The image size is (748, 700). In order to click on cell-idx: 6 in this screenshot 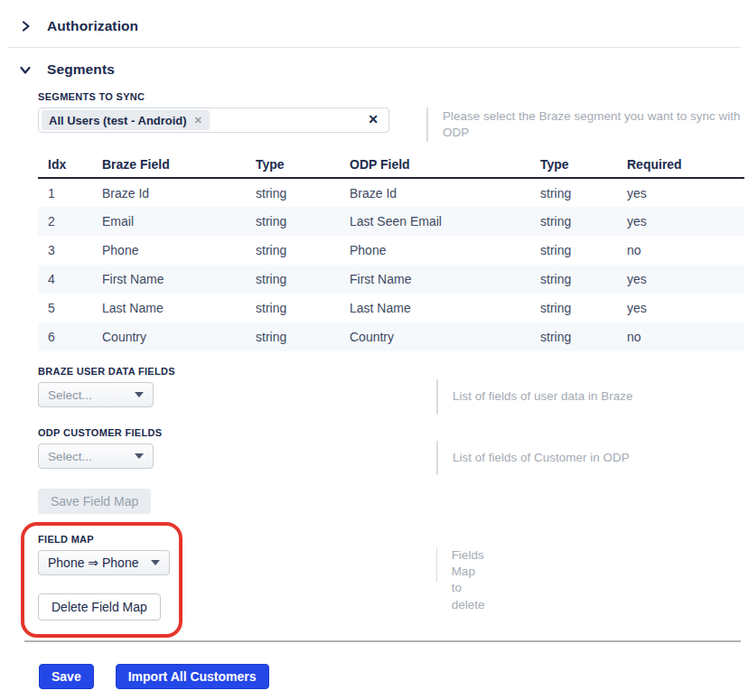, I will do `click(70, 337)`.